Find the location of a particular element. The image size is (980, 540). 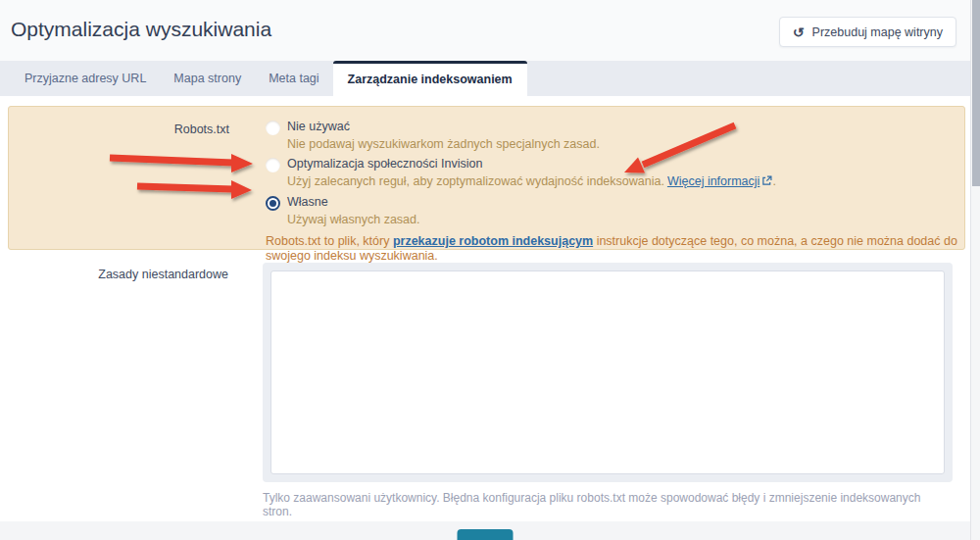

radio-wlasne is located at coordinates (272, 204).